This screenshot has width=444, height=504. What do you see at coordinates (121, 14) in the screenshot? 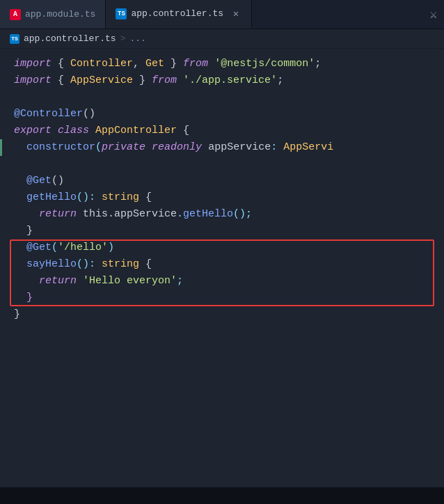
I see `ts-icon: TS` at bounding box center [121, 14].